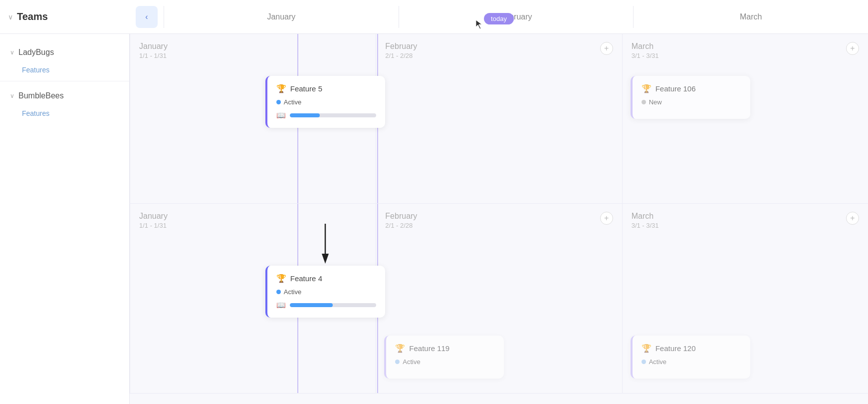 This screenshot has height=404, width=868. Describe the element at coordinates (253, 51) in the screenshot. I see `ladybugs-jan-header: January 1/1 - 1/31` at that location.